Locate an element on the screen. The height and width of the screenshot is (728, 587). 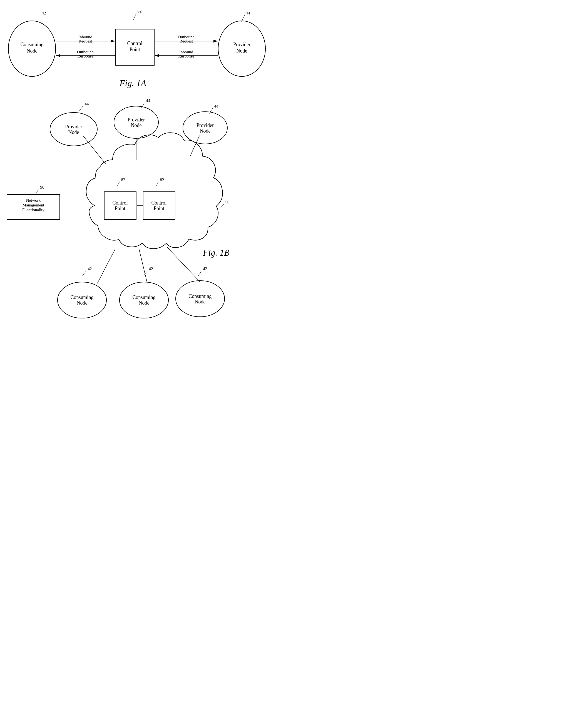
cp2-label1: Control is located at coordinates (159, 203).